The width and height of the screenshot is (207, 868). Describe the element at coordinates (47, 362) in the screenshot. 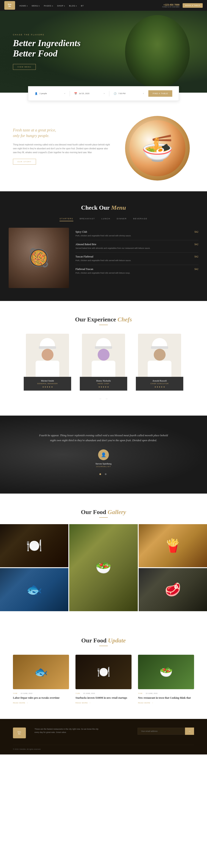

I see `chef-card-1: Michel Smith General Manager ★ ★ ★ ★ ★` at that location.